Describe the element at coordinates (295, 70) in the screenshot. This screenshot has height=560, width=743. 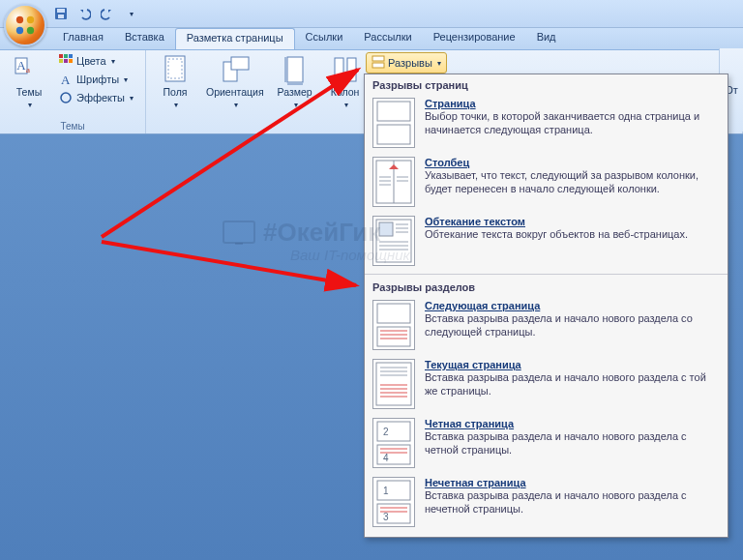
I see `size-icon` at that location.